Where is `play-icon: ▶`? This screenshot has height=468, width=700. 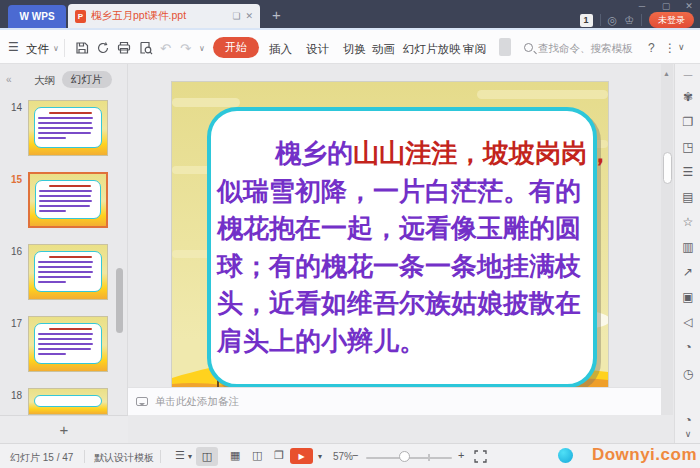 play-icon: ▶ is located at coordinates (301, 456).